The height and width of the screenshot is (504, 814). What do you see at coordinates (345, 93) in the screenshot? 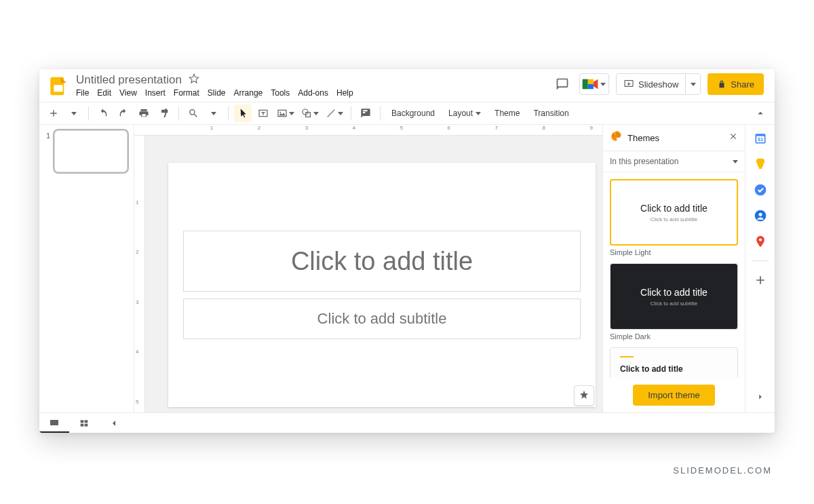
I see `menu-help: Help` at bounding box center [345, 93].